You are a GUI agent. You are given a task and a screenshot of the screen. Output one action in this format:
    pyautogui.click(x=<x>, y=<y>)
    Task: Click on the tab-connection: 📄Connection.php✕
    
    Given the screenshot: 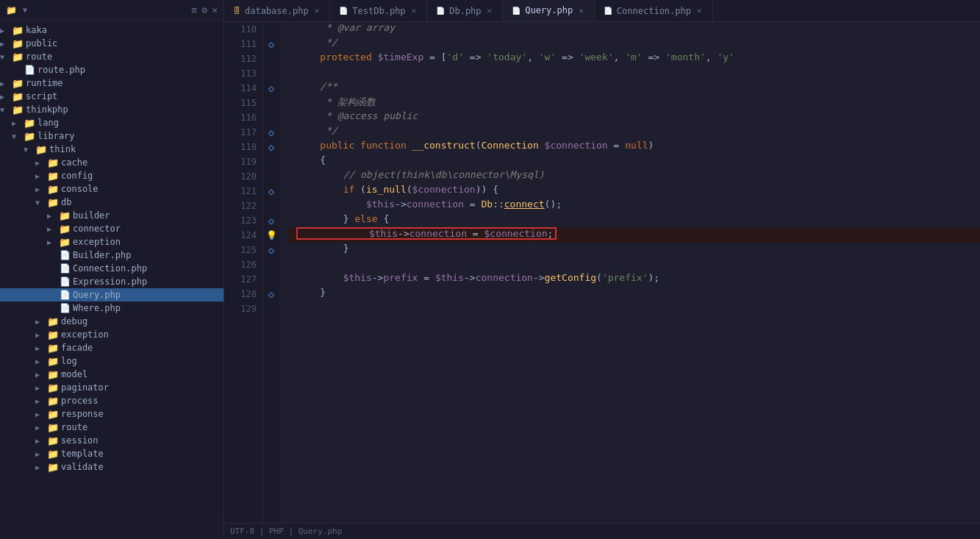 What is the action you would take?
    pyautogui.click(x=654, y=10)
    